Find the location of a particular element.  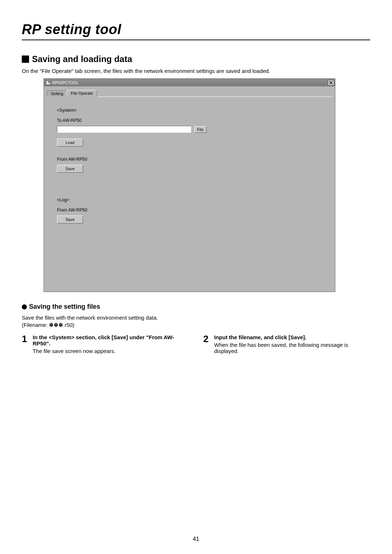

window-close-button is located at coordinates (331, 83).